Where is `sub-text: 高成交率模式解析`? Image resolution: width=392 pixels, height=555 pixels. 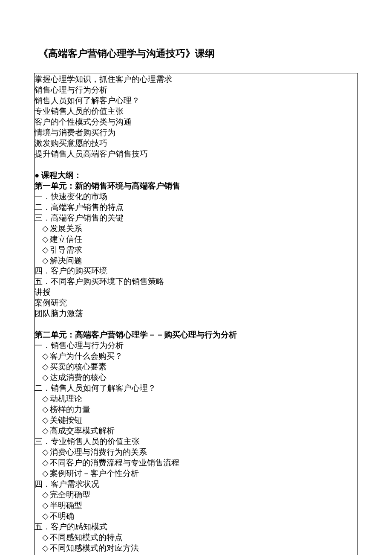
sub-text: 高成交率模式解析 is located at coordinates (82, 431).